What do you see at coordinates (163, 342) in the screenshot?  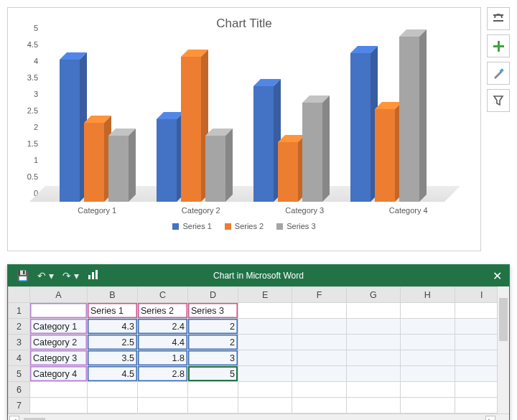 I see `cell: 4.4` at bounding box center [163, 342].